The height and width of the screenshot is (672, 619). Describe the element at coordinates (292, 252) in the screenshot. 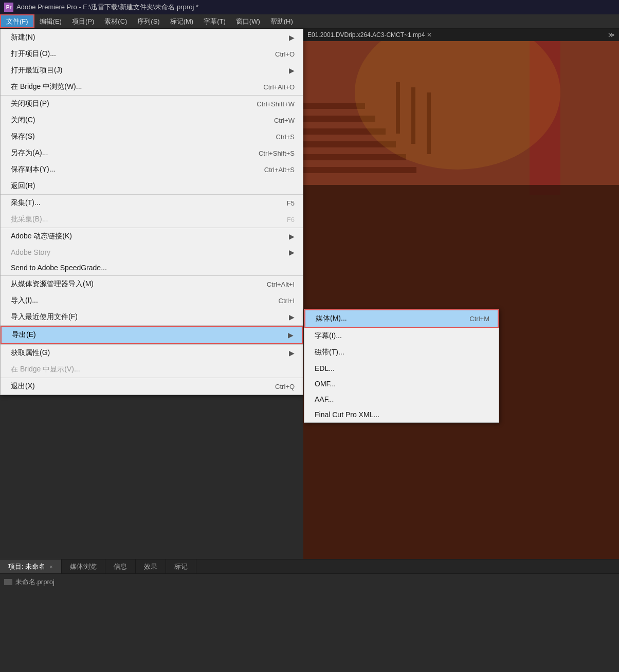

I see `arrow-icon-adobe-story: ▶` at that location.